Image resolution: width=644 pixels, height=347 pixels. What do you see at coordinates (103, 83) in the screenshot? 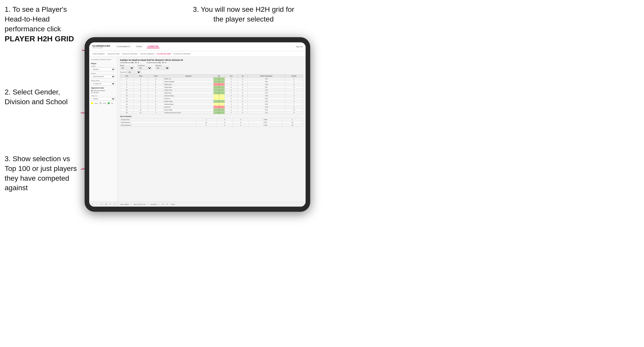
I see `player-rank-field: Player (Rank) 8. Katelyn Vo` at bounding box center [103, 83].